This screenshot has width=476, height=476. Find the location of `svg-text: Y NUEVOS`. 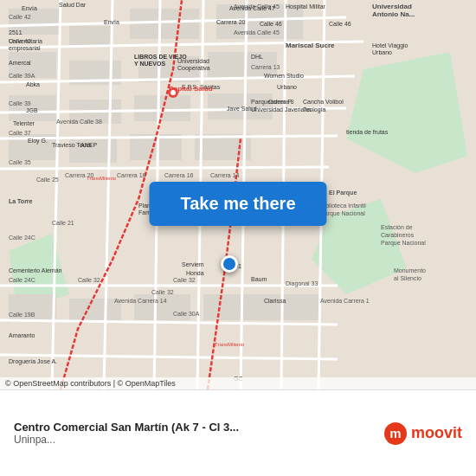

svg-text: Y NUEVOS is located at coordinates (150, 64).